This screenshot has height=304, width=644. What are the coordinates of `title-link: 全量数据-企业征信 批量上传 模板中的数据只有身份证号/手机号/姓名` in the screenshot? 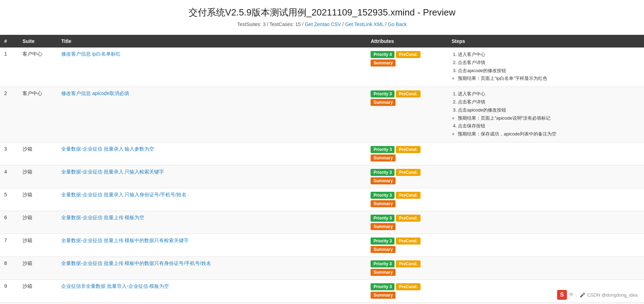 It's located at (136, 263).